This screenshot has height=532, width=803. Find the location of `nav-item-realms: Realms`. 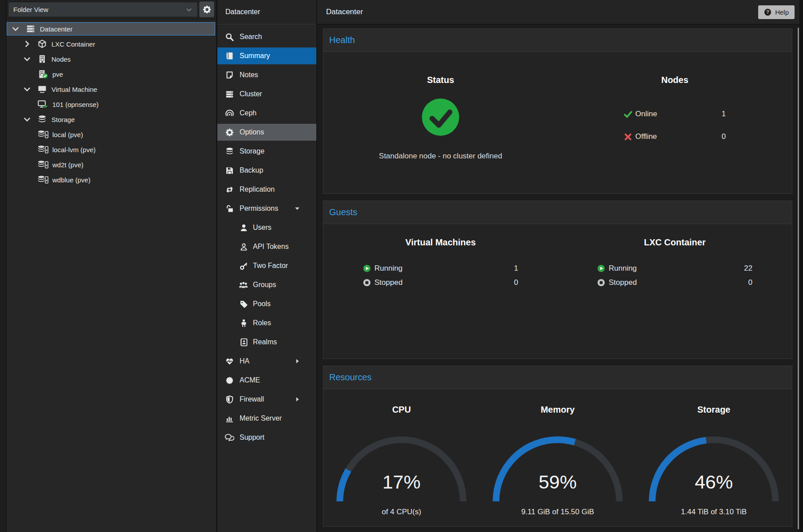

nav-item-realms: Realms is located at coordinates (267, 342).